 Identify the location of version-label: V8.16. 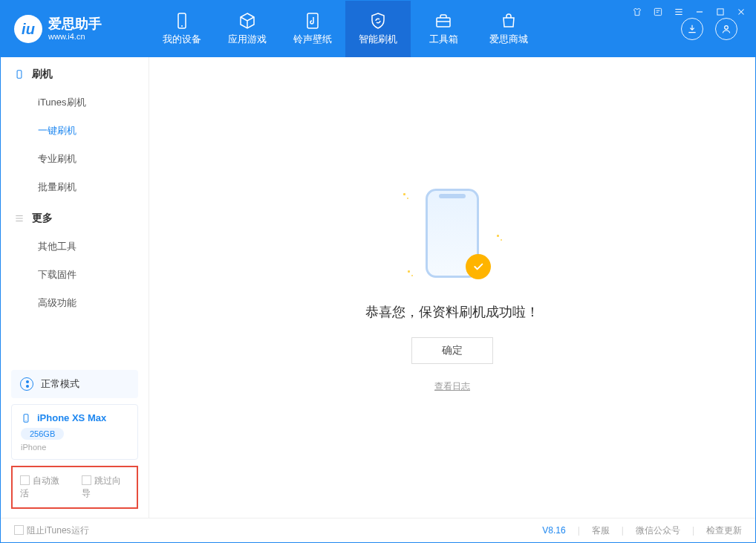
(554, 530).